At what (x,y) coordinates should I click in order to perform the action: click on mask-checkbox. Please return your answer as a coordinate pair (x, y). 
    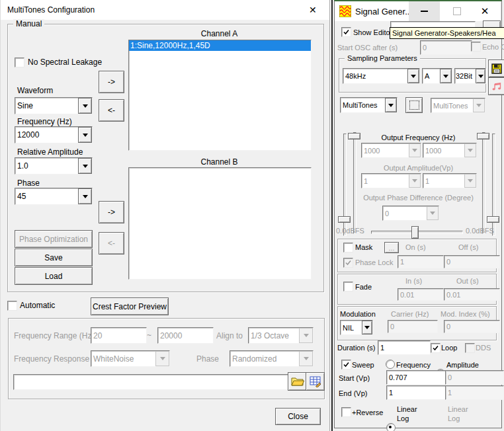
    Looking at the image, I should click on (348, 247).